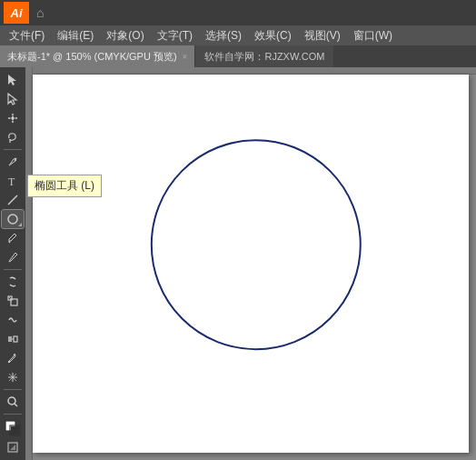 This screenshot has height=460, width=476. Describe the element at coordinates (322, 36) in the screenshot. I see `menu-view: 视图(V)` at that location.